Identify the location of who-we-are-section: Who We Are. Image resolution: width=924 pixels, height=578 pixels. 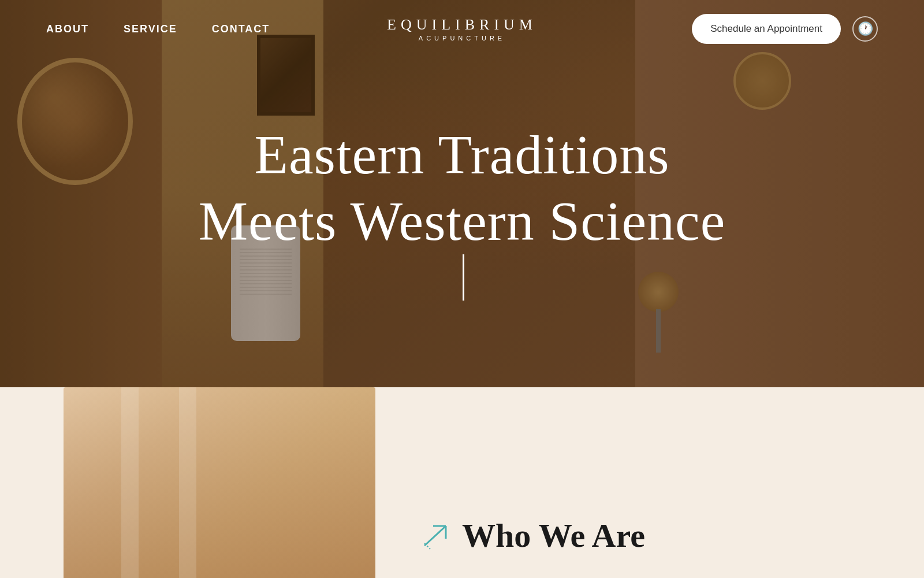
(650, 535).